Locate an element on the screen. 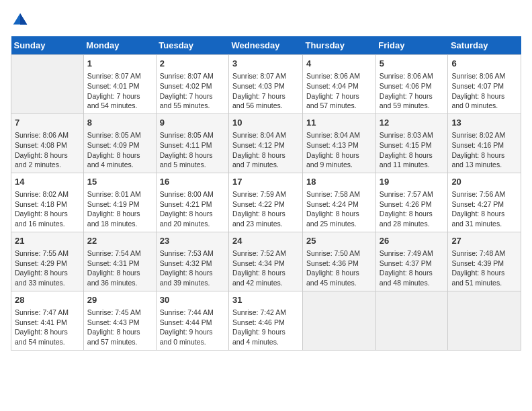  day-info: Sunrise: 8:06 AMSunset: 4:06 PMDaylight:… is located at coordinates (412, 91).